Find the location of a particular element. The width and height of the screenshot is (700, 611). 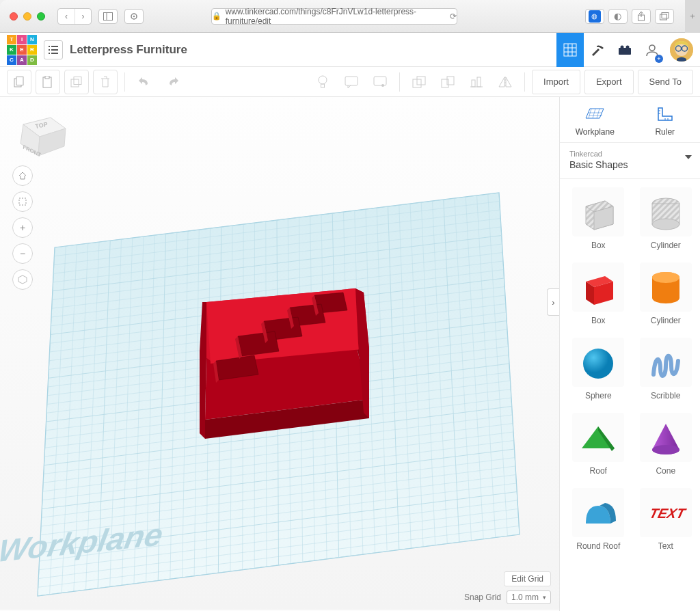

notes-button is located at coordinates (351, 82).